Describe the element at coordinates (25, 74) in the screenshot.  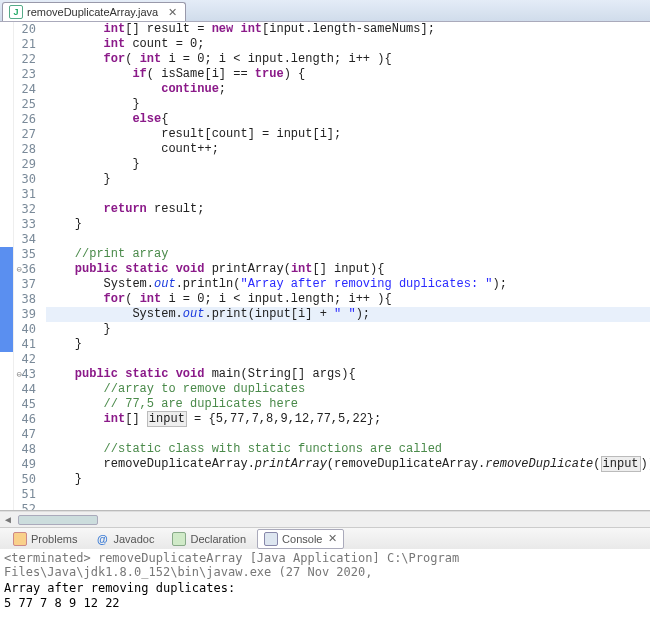
I see `line-number: 23` at that location.